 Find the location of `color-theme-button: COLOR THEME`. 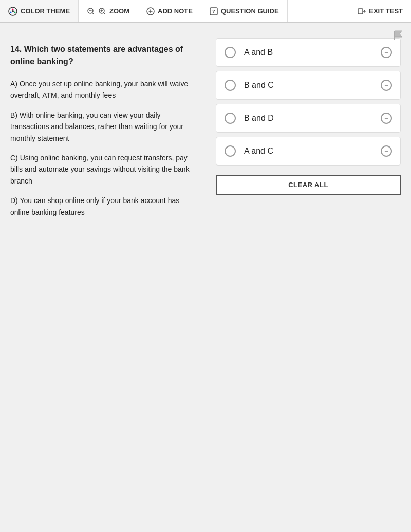

color-theme-button: COLOR THEME is located at coordinates (39, 11).